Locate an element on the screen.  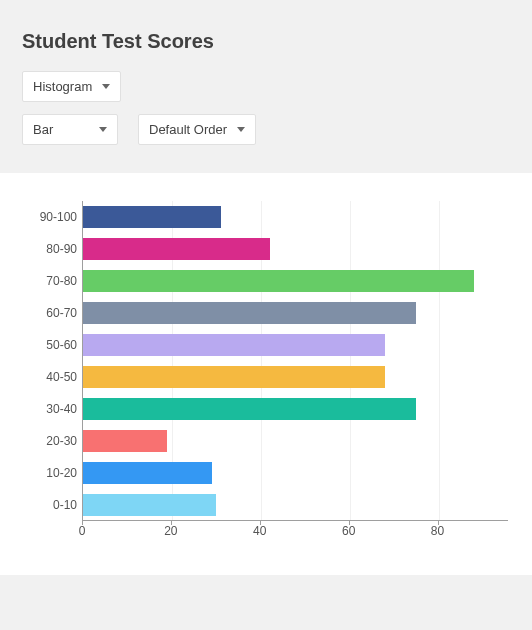
x-tick-label: 20 is located at coordinates (170, 531).